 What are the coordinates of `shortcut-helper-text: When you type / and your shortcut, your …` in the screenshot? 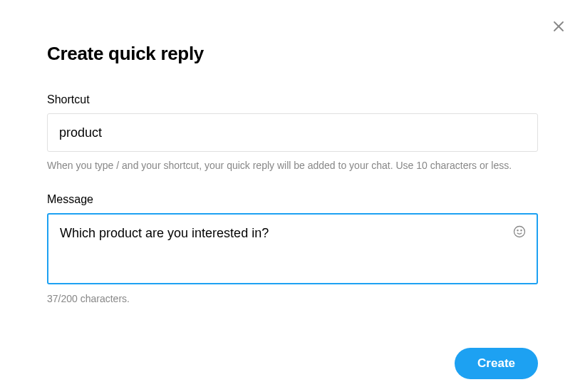 It's located at (292, 166).